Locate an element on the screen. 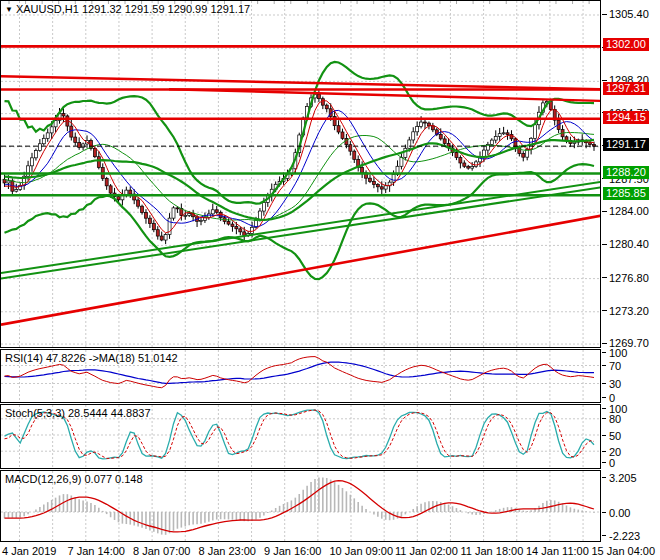  indicator-tick-label: 0.00 is located at coordinates (620, 513).